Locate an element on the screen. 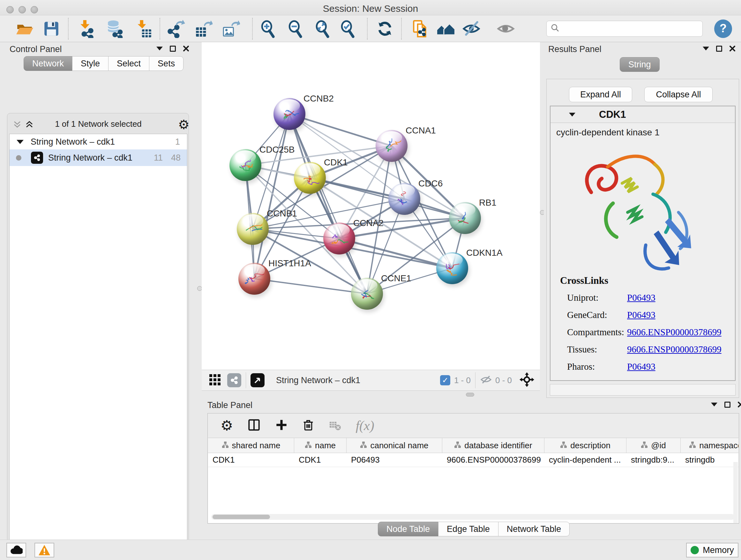 The width and height of the screenshot is (741, 560). network-node-cdc25b is located at coordinates (245, 165).